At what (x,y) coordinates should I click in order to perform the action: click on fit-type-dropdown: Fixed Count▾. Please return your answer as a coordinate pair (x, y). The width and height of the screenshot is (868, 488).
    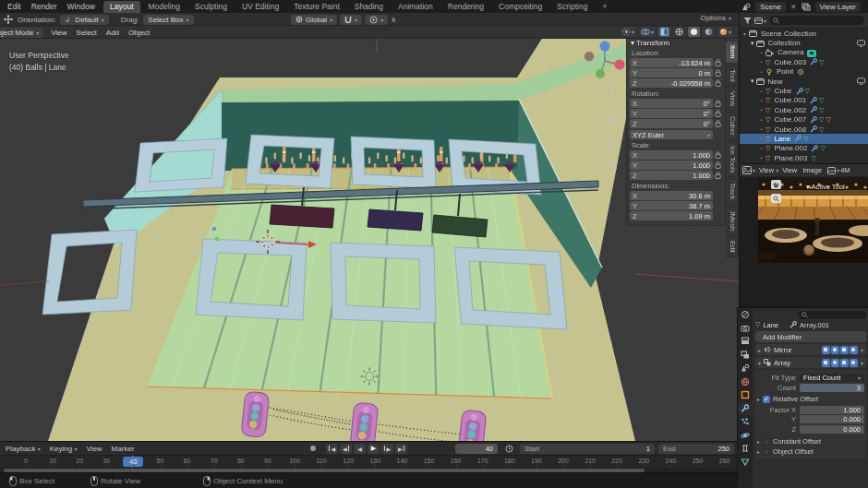
    Looking at the image, I should click on (832, 378).